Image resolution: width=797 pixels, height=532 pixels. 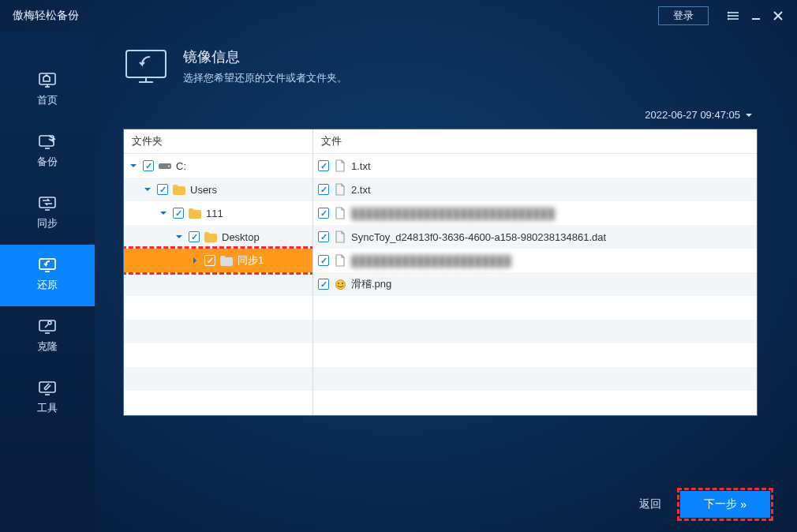 What do you see at coordinates (218, 237) in the screenshot?
I see `tree-row: Desktop` at bounding box center [218, 237].